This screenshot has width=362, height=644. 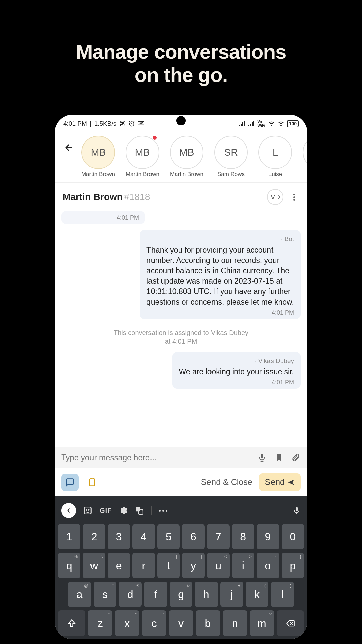 I want to click on keyboard-key: d₹, so click(x=130, y=594).